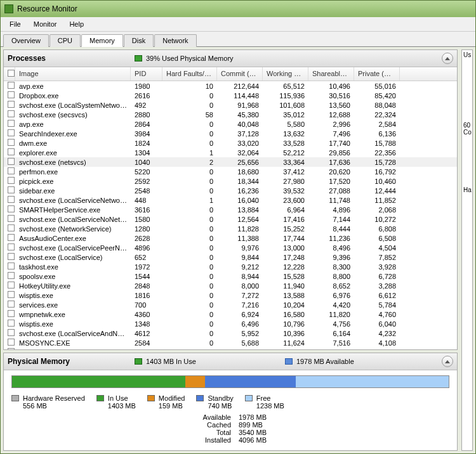 The height and width of the screenshot is (454, 476). I want to click on titlebar: Resource Monitor, so click(238, 9).